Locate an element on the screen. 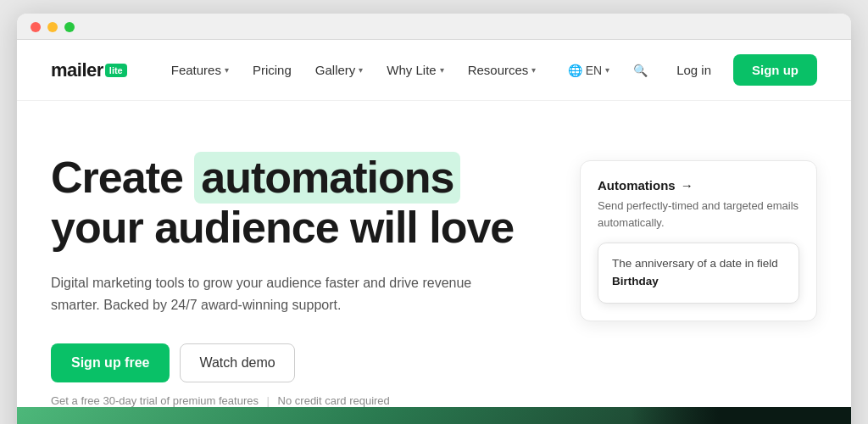 The image size is (868, 424). nav-item-pricing: Pricing is located at coordinates (272, 70).